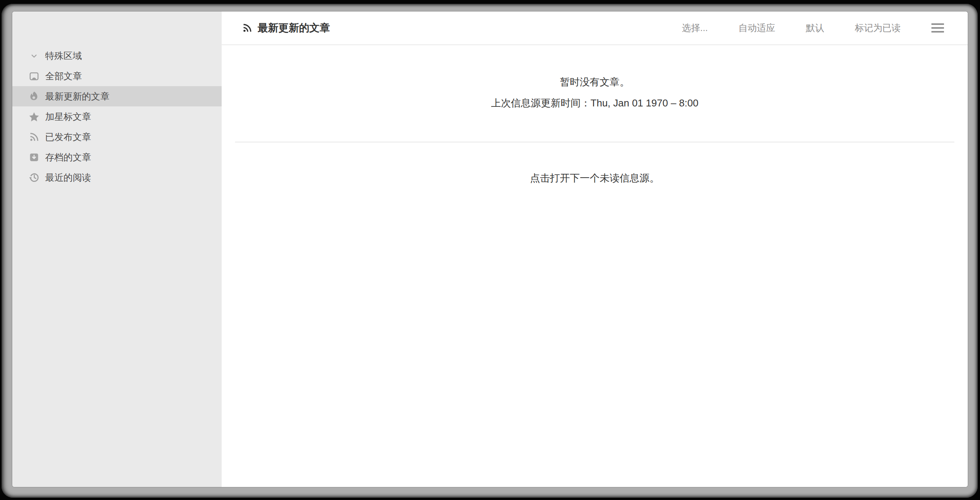 Image resolution: width=980 pixels, height=500 pixels. What do you see at coordinates (68, 157) in the screenshot?
I see `sidebar-item-label: 存档的文章` at bounding box center [68, 157].